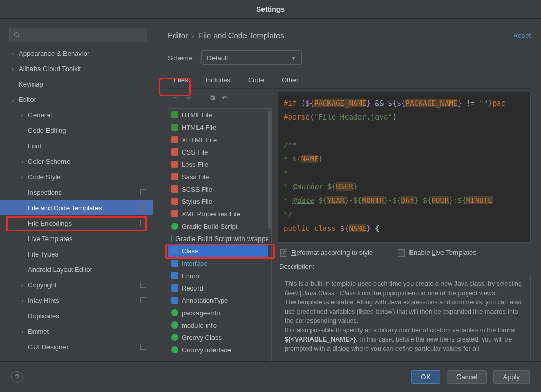 The image size is (541, 392). What do you see at coordinates (76, 269) in the screenshot?
I see `tree-node-android-layout-editor: Android Layout Editor` at bounding box center [76, 269].